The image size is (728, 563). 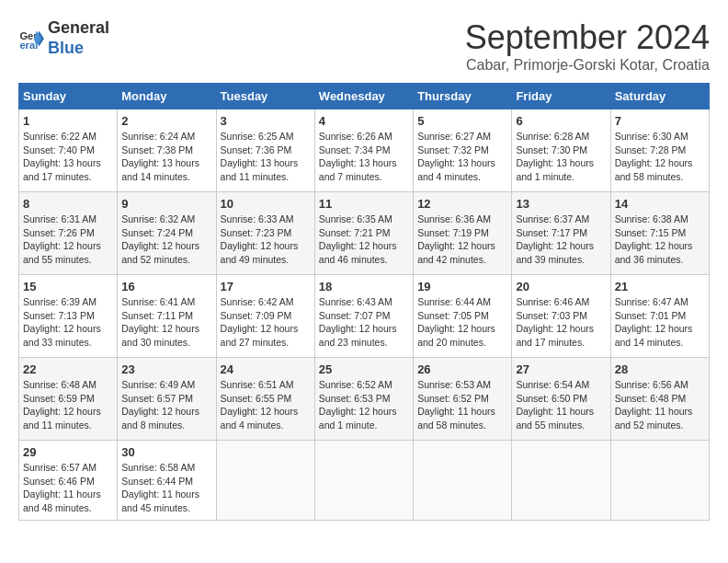 What do you see at coordinates (364, 46) in the screenshot?
I see `page-header: Gen eral General Blue September 2024 Cab…` at bounding box center [364, 46].